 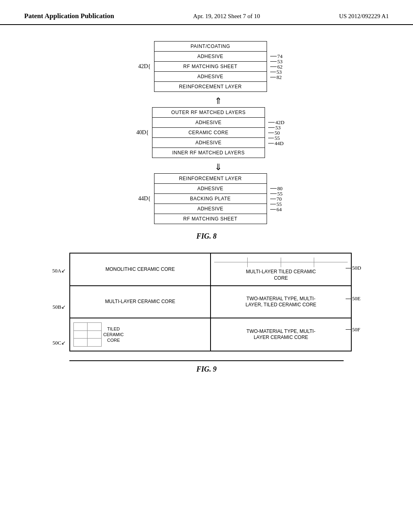 I want to click on fig9-caption: FIG. 9, so click(x=206, y=369).